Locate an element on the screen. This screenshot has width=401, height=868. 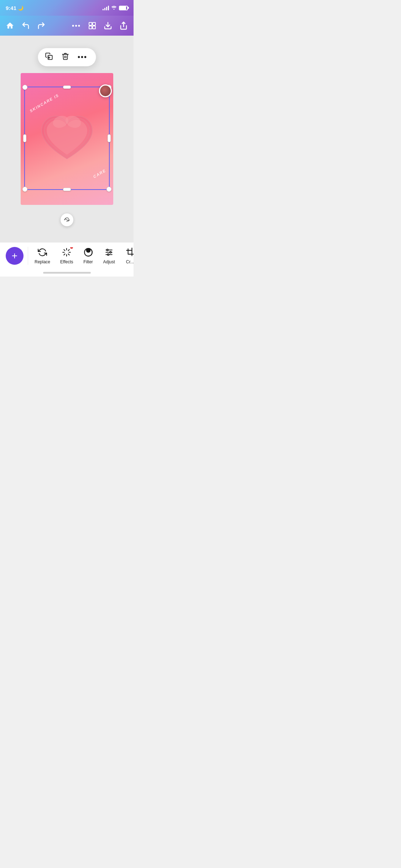
crop-label: Cr... is located at coordinates (130, 262).